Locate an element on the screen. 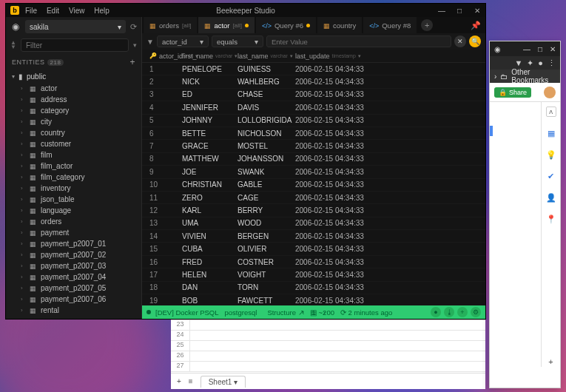 The height and width of the screenshot is (392, 566). table-payment_p2007_02: ›▦payment_p2007_02 is located at coordinates (74, 254).